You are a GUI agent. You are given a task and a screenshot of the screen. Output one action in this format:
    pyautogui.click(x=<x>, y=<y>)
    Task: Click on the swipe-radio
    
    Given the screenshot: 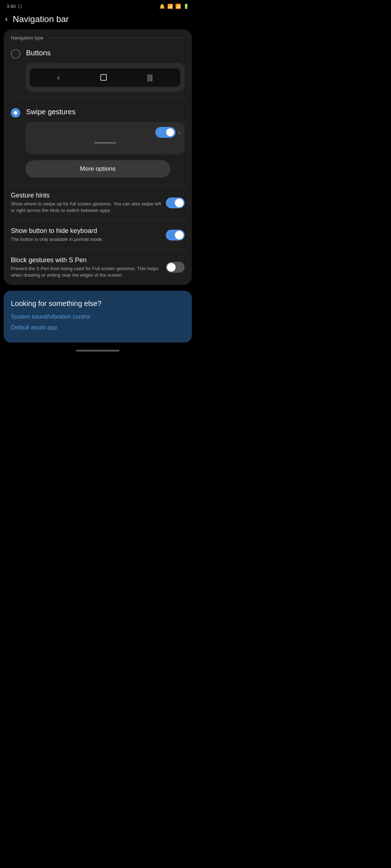 What is the action you would take?
    pyautogui.click(x=16, y=113)
    